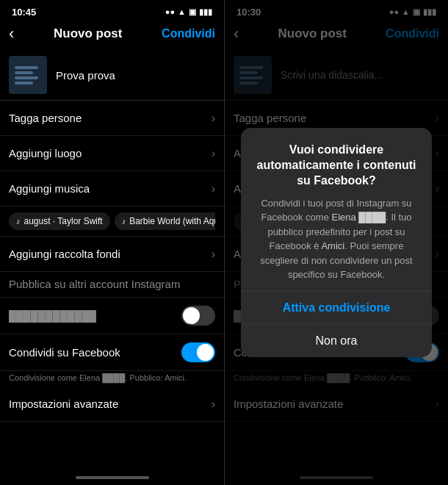 The height and width of the screenshot is (485, 448). What do you see at coordinates (112, 35) in the screenshot?
I see `nav-bar-left: ‹ Nuovo post Condividi` at bounding box center [112, 35].